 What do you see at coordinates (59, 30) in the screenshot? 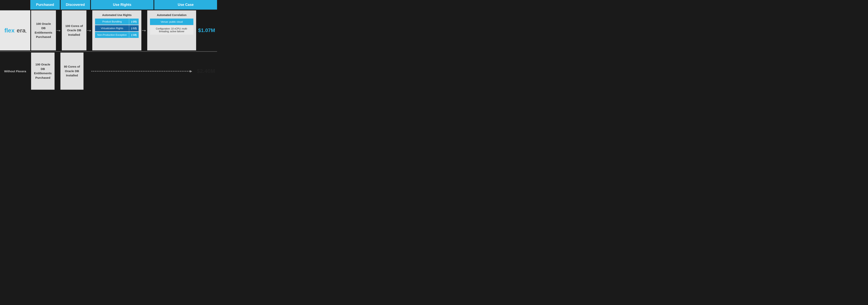
I see `arrow-1: ►` at bounding box center [59, 30].